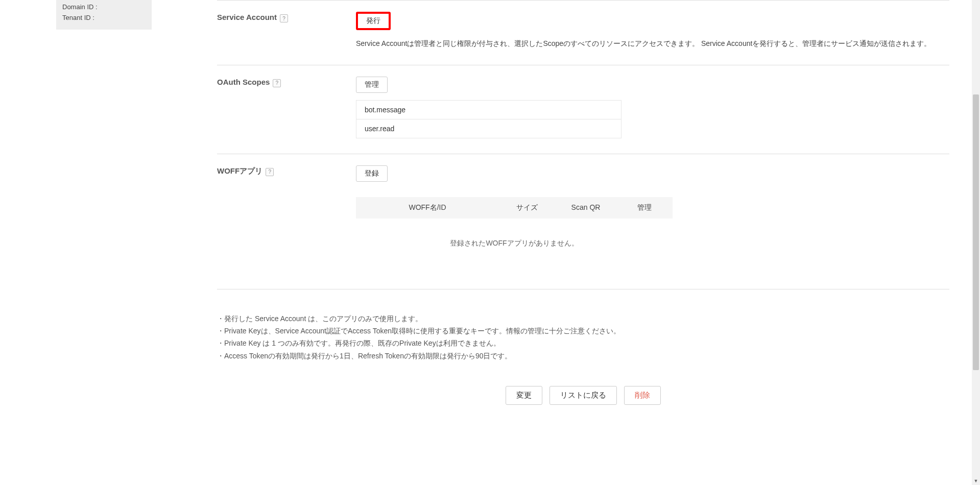 Image resolution: width=980 pixels, height=485 pixels. What do you see at coordinates (104, 18) in the screenshot?
I see `tenant-id-label: Tenant ID :` at bounding box center [104, 18].